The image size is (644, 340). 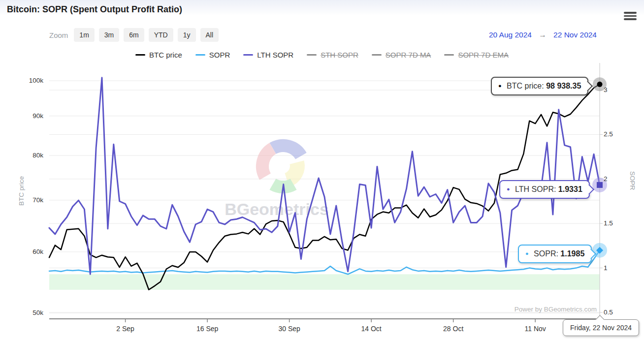 What do you see at coordinates (570, 189) in the screenshot?
I see `tooltip-value: 1.9331` at bounding box center [570, 189].